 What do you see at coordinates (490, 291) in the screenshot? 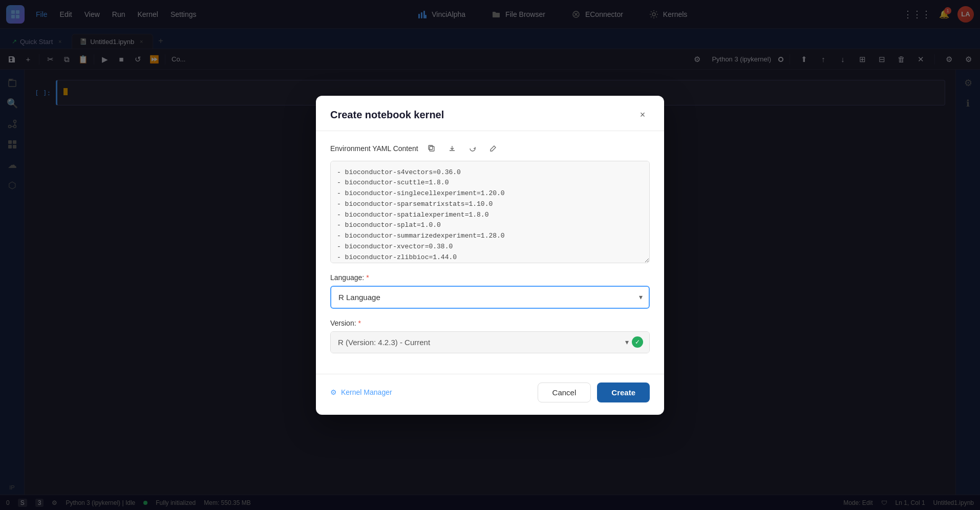
I see `language-section: Language: * R Language Python ▾` at bounding box center [490, 291].